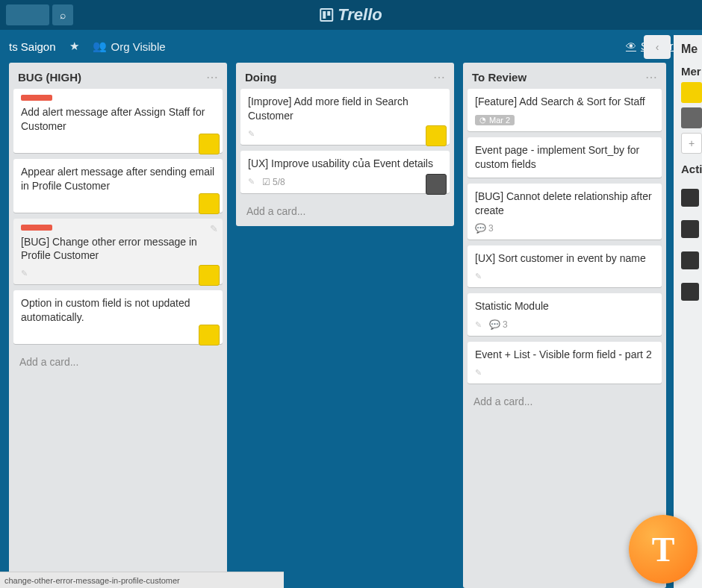  Describe the element at coordinates (631, 46) in the screenshot. I see `eye-icon: 👁` at that location.